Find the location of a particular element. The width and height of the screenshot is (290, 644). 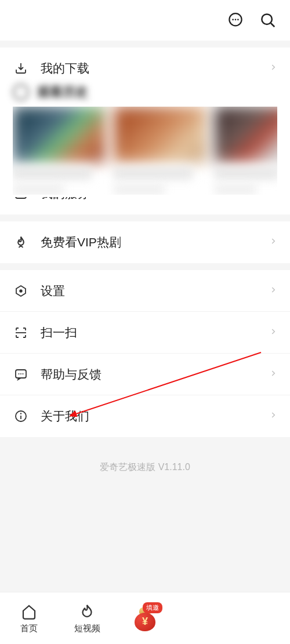

search-icon is located at coordinates (268, 20).